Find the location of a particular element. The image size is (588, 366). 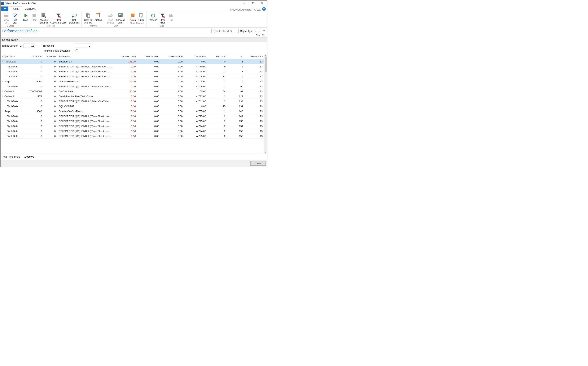

clear-filter-button: Clear Filter is located at coordinates (162, 18).